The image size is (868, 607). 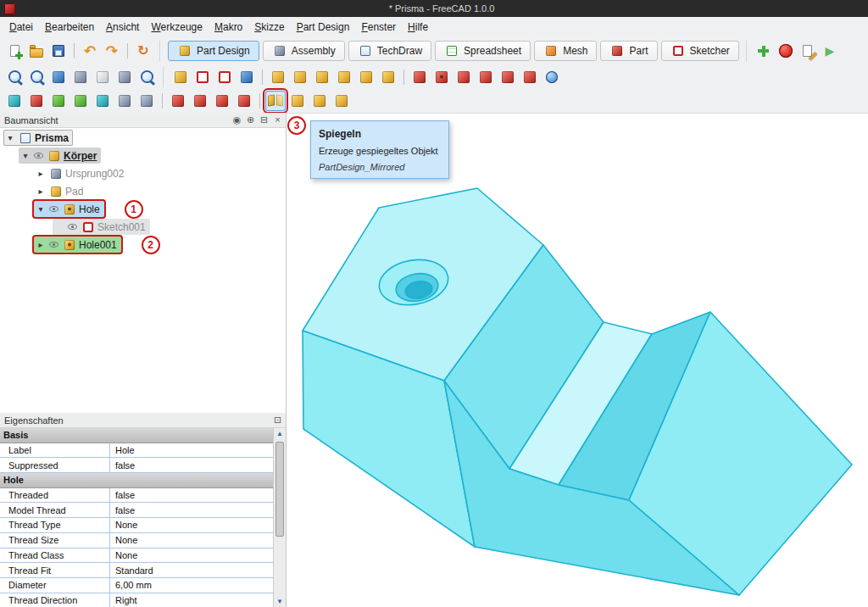 What do you see at coordinates (222, 101) in the screenshot?
I see `draft-icon` at bounding box center [222, 101].